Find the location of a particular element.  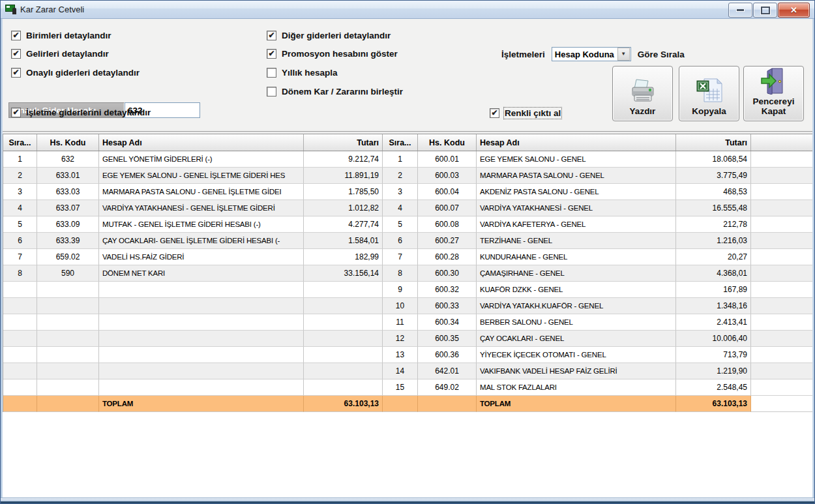

checkbox-yıllık-hesapla: Yıllık hesapla is located at coordinates (303, 72).